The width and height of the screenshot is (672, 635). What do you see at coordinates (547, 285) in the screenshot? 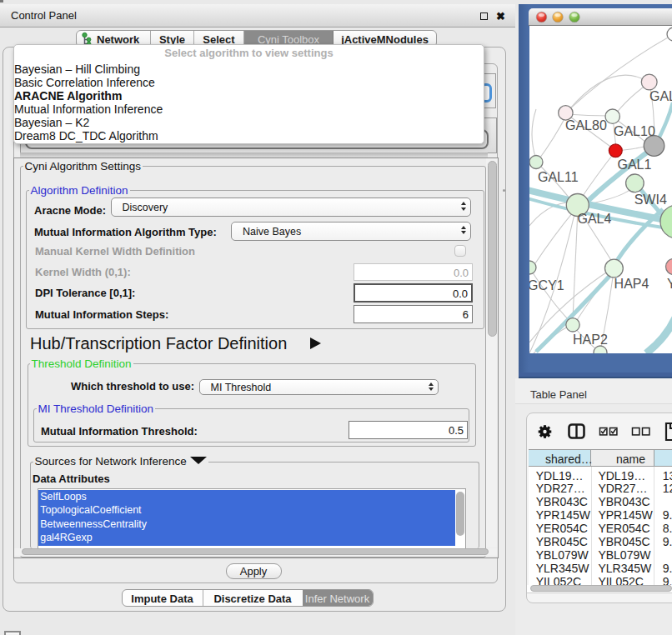
I see `svg-text: GCY1` at bounding box center [547, 285].